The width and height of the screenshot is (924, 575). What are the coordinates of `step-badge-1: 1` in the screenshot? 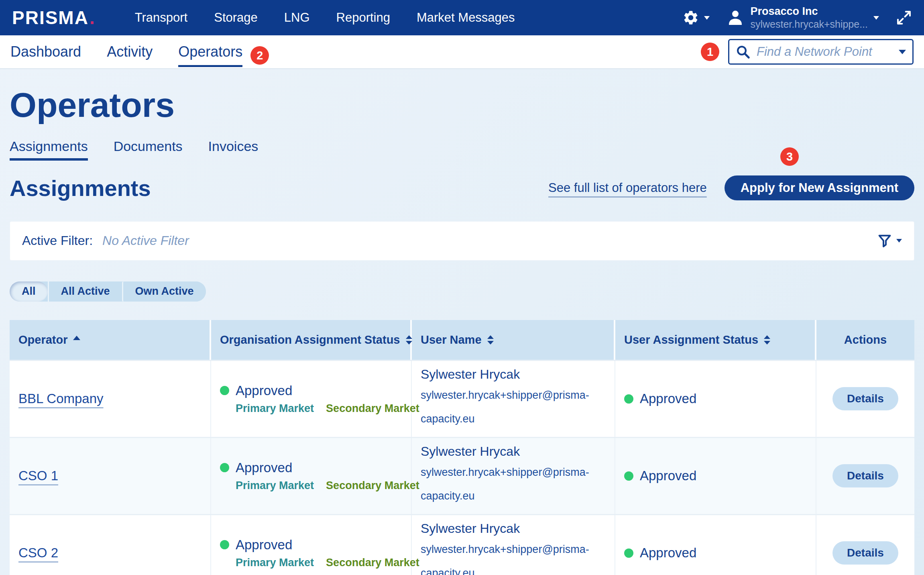 It's located at (710, 52).